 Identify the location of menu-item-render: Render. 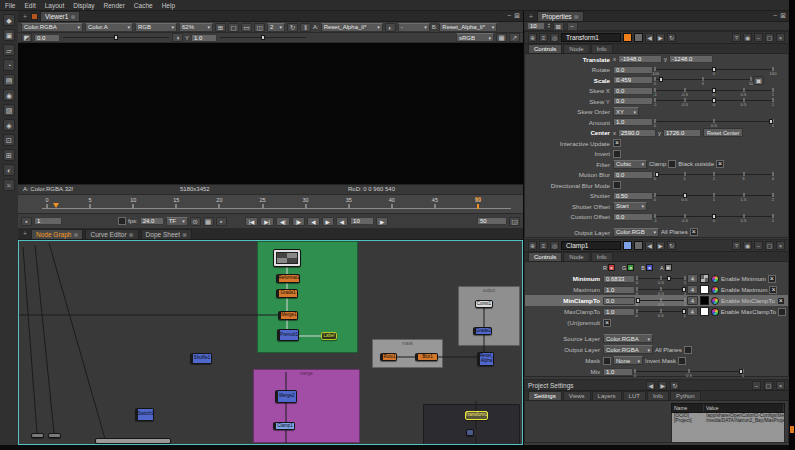
(114, 6).